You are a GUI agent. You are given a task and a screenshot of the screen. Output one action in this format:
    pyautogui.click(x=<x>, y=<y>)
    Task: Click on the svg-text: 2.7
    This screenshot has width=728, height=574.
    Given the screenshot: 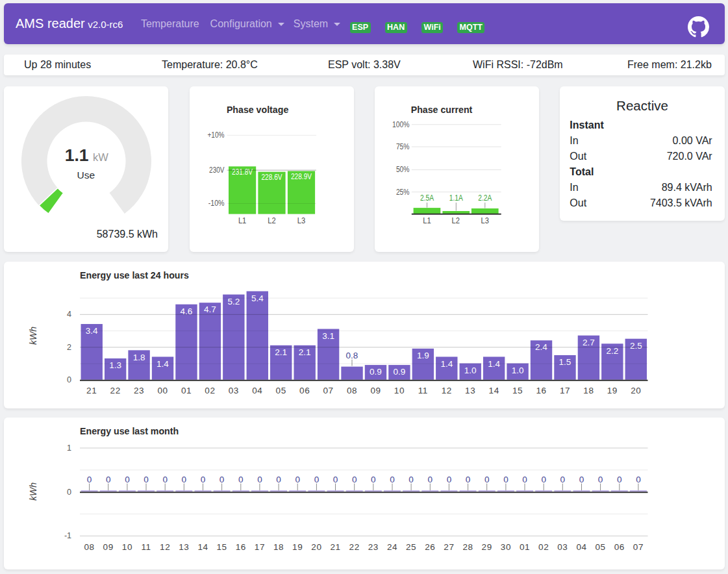 What is the action you would take?
    pyautogui.click(x=588, y=343)
    